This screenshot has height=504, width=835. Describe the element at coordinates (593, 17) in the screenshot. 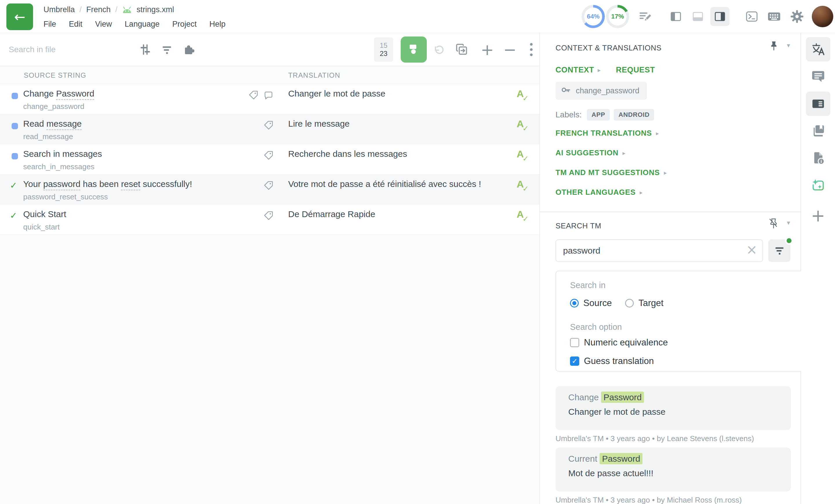

I see `progress-ring-translated: 64%` at that location.